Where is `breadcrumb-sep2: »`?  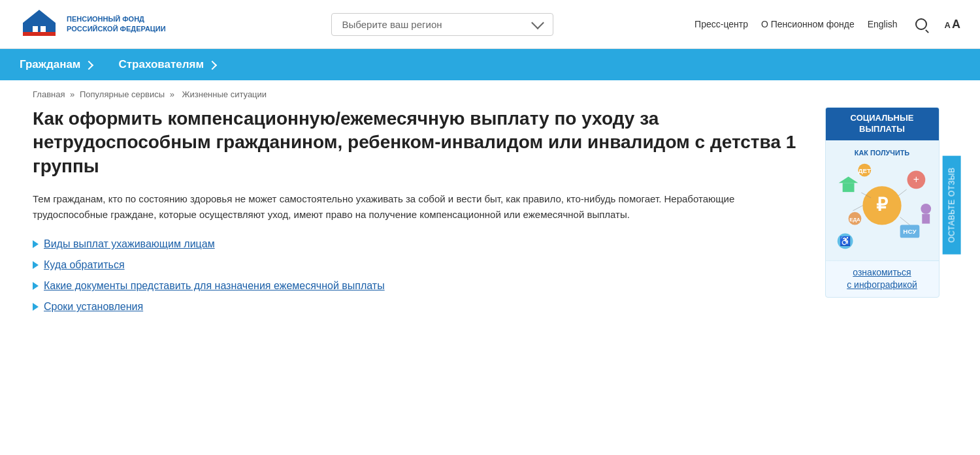
breadcrumb-sep2: » is located at coordinates (172, 94).